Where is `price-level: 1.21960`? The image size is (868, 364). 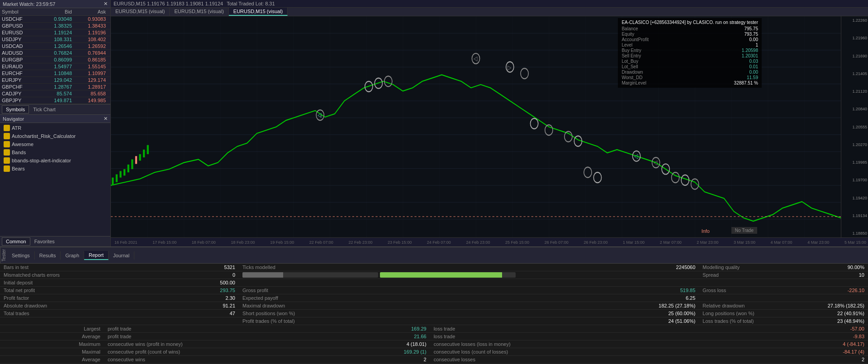 price-level: 1.21960 is located at coordinates (855, 38).